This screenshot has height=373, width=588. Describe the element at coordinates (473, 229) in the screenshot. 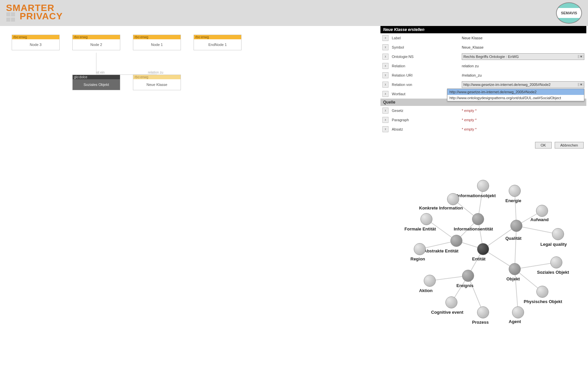

I see `graph-label: Informationsentität` at that location.